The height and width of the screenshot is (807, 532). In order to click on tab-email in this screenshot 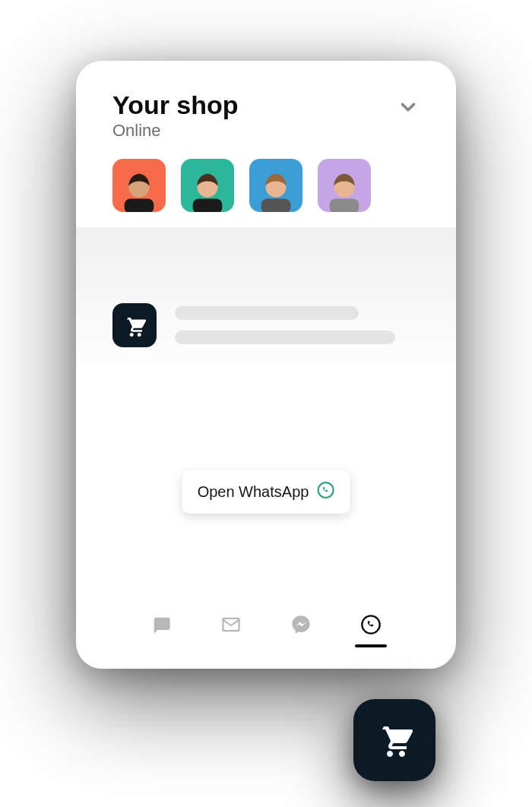, I will do `click(231, 631)`.